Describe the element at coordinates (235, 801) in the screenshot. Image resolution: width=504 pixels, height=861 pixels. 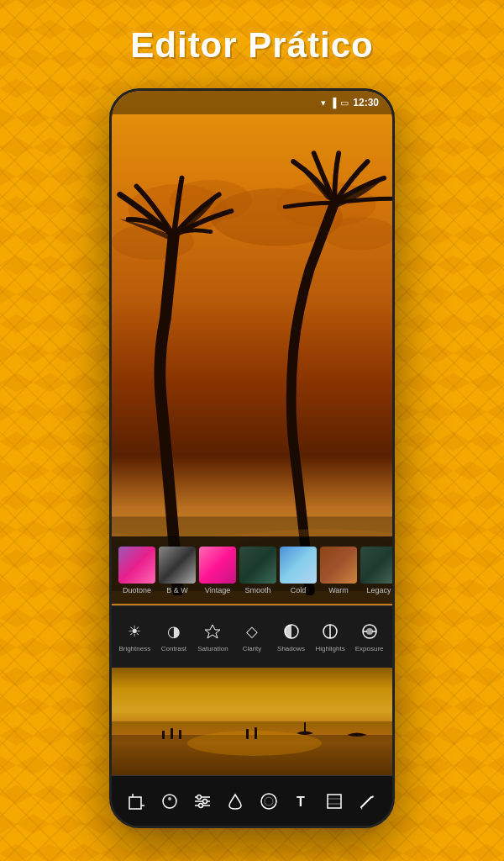
I see `action-drop` at that location.